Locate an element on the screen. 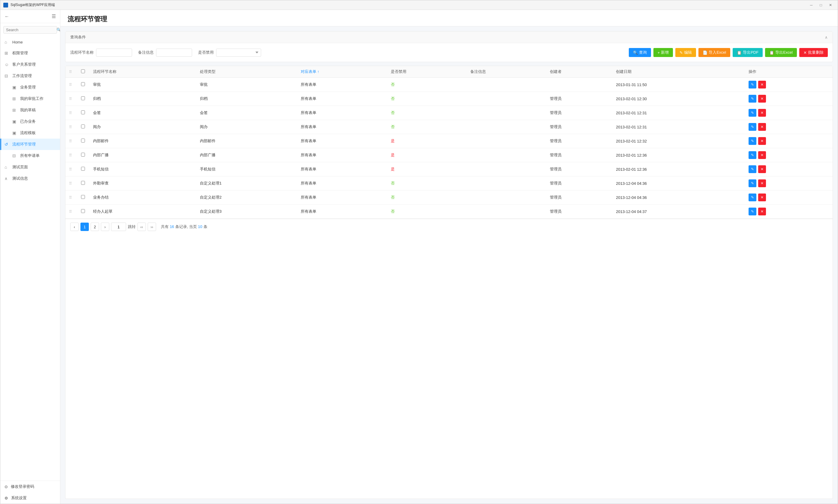 The width and height of the screenshot is (838, 504). sidebar-item-workflow: ⊟ 工作流管理 is located at coordinates (30, 76).